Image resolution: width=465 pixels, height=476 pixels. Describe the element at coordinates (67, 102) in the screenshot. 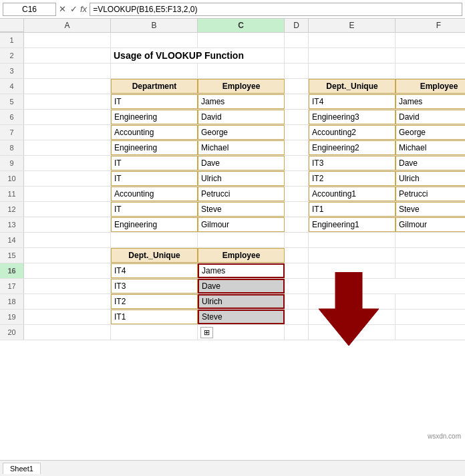

I see `cell-a5` at that location.